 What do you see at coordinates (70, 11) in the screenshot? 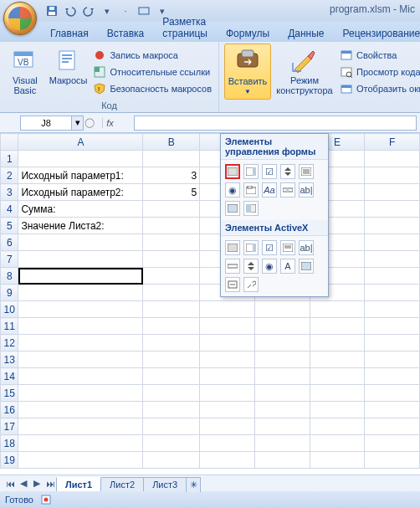
I see `undo-icon` at bounding box center [70, 11].